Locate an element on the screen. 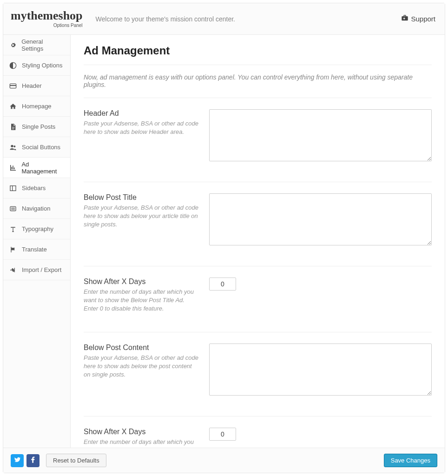 This screenshot has height=476, width=448. list-icon is located at coordinates (13, 209).